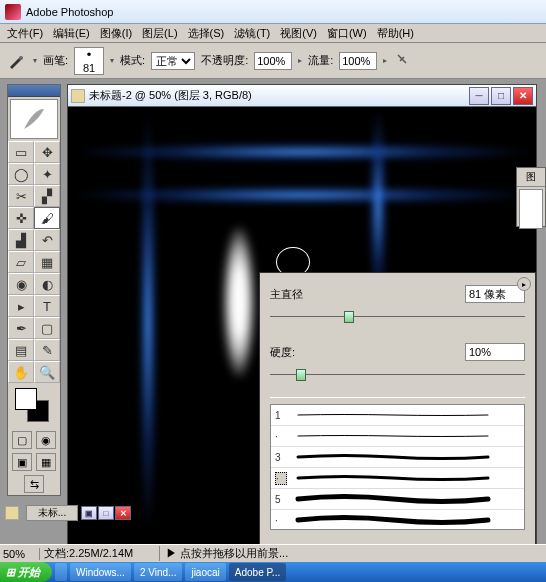  Describe the element at coordinates (47, 350) in the screenshot. I see `eyedropper-tool: ✎` at that location.